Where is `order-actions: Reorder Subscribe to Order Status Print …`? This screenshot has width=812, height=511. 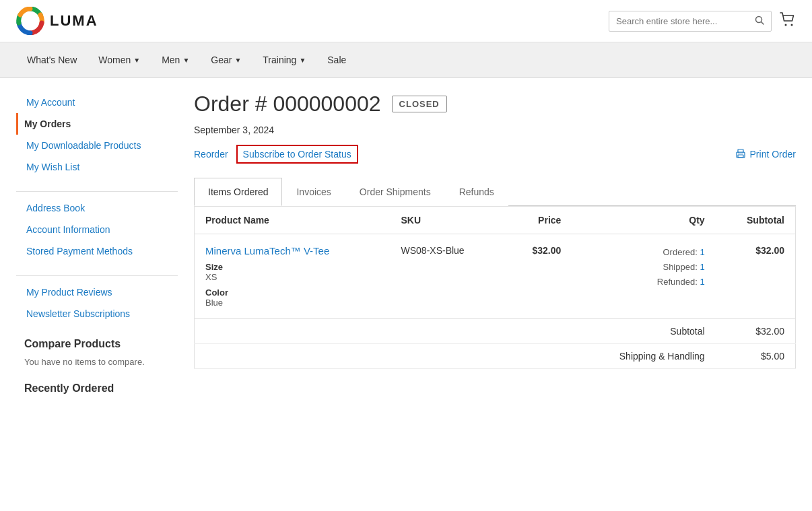 order-actions: Reorder Subscribe to Order Status Print … is located at coordinates (495, 154).